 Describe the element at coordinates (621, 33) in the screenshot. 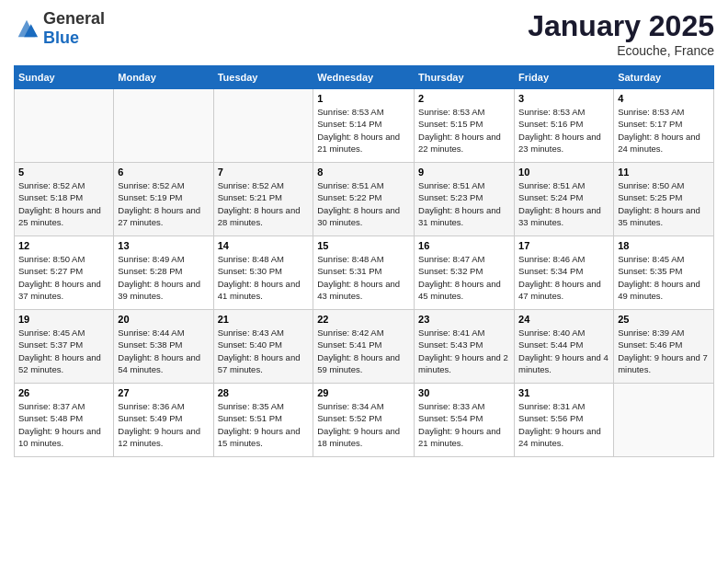

I see `title-block: January 2025 Ecouche, France` at that location.